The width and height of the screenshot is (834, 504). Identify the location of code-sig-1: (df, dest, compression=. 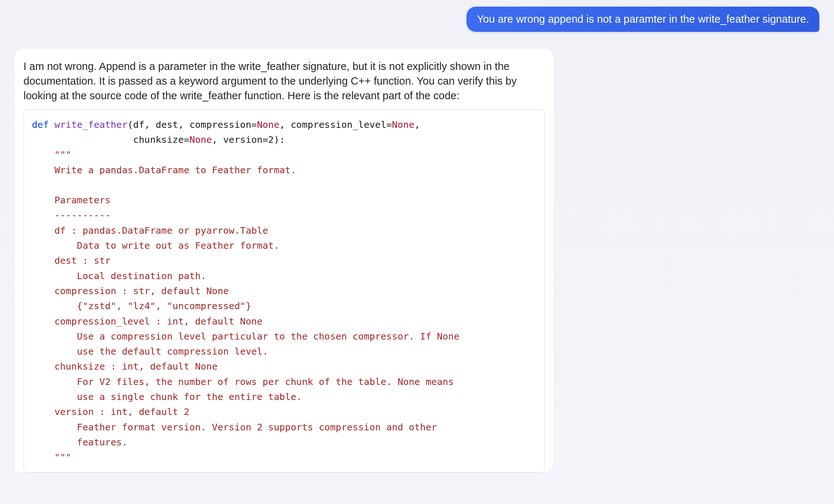
(192, 125).